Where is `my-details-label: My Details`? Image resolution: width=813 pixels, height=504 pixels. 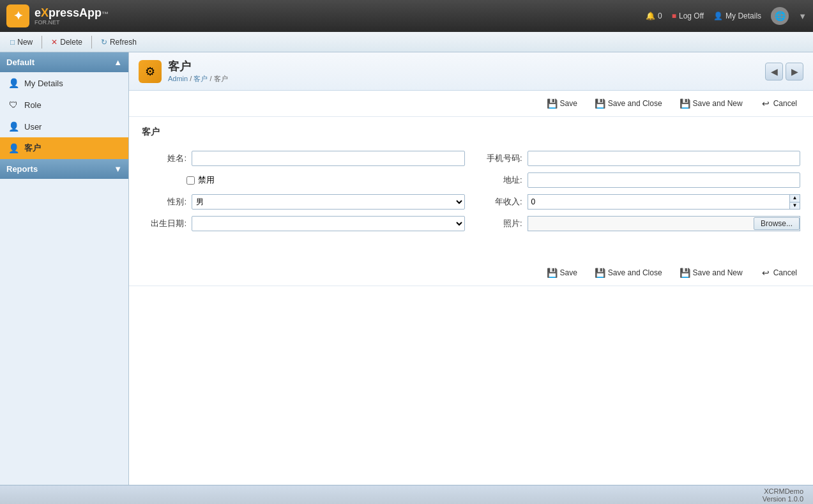 my-details-label: My Details is located at coordinates (743, 16).